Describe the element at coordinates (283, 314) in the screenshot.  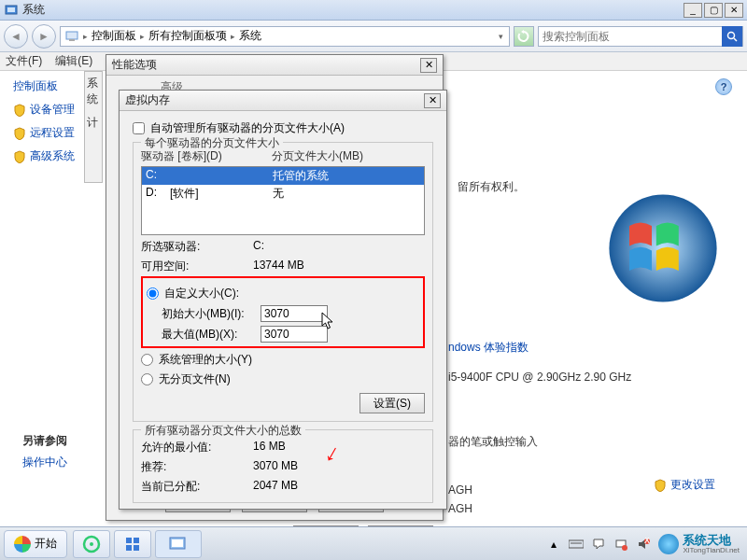
I see `initial-size-row: 初始大小(MB)(I):` at that location.